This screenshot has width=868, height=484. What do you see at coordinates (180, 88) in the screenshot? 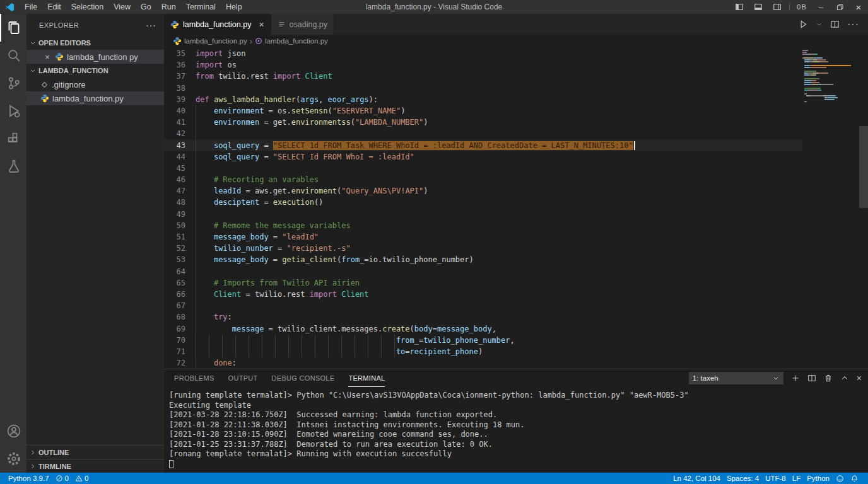
I see `line-number: 38` at bounding box center [180, 88].